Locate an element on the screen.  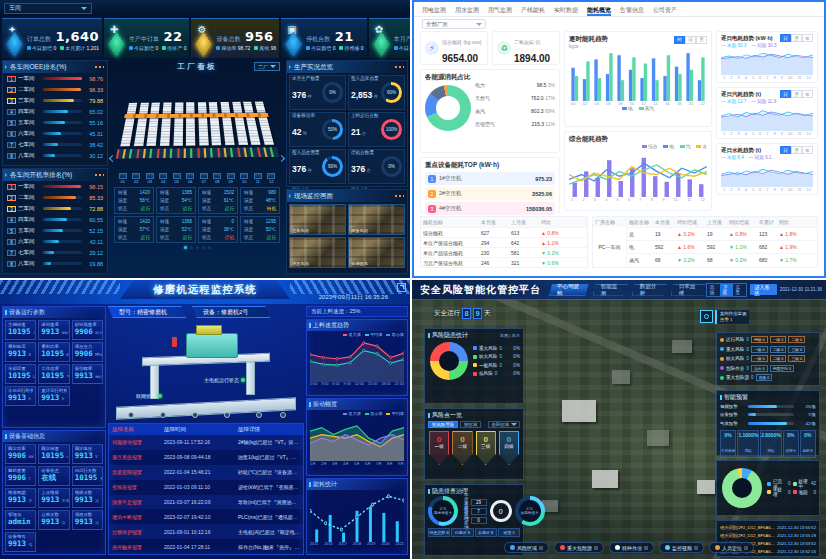
energy-tab: 告警信息 is located at coordinates (632, 11).